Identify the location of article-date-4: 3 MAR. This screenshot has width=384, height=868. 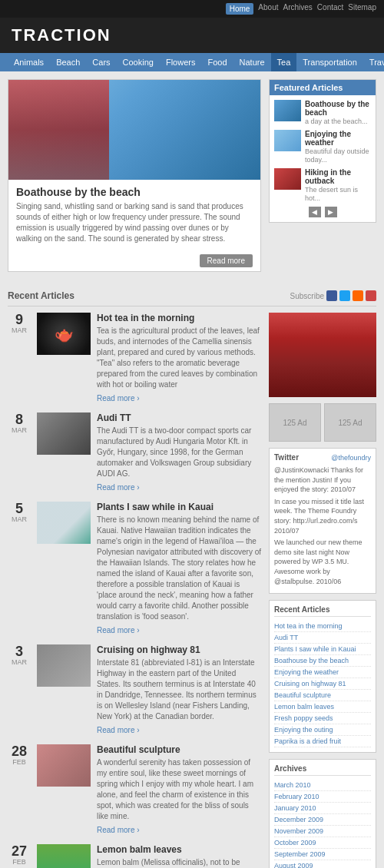
(19, 655).